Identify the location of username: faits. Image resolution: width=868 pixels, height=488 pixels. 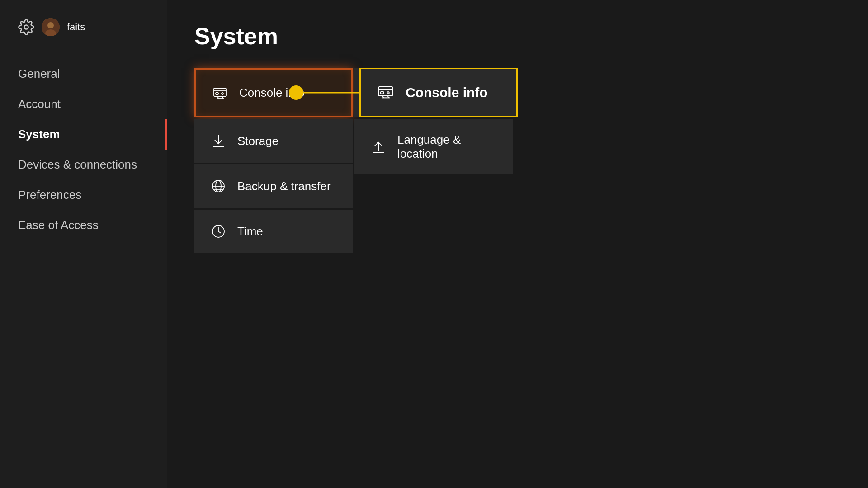
(76, 27).